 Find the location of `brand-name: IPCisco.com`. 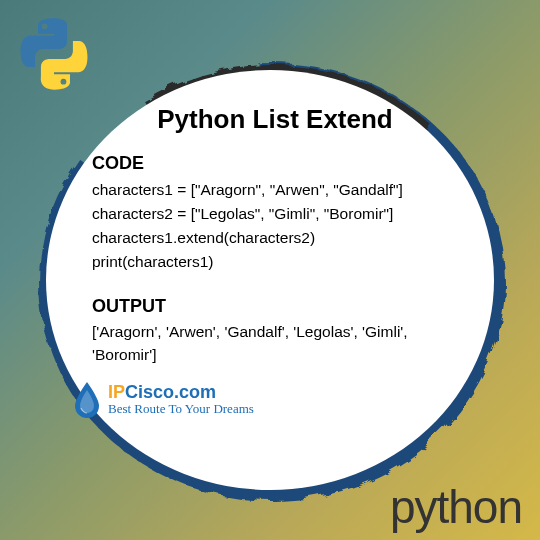

brand-name: IPCisco.com is located at coordinates (181, 392).